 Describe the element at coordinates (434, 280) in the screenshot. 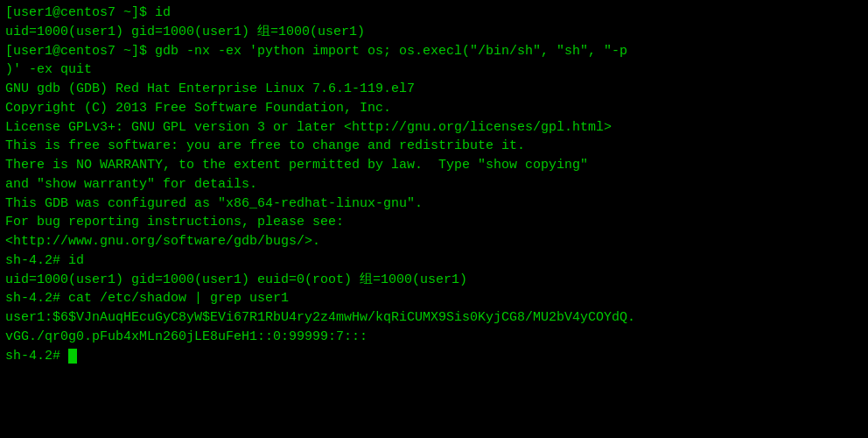

I see `terminal-line-15: uid=1000(user1) gid=1000(user1) euid=0(r…` at that location.